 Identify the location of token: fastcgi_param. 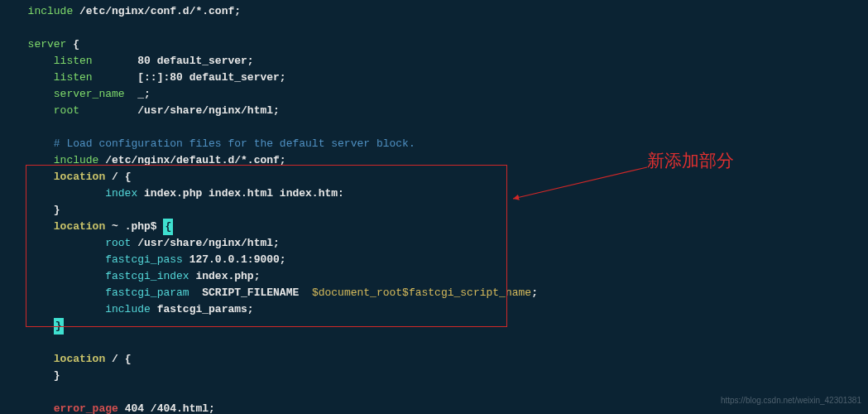
(147, 293).